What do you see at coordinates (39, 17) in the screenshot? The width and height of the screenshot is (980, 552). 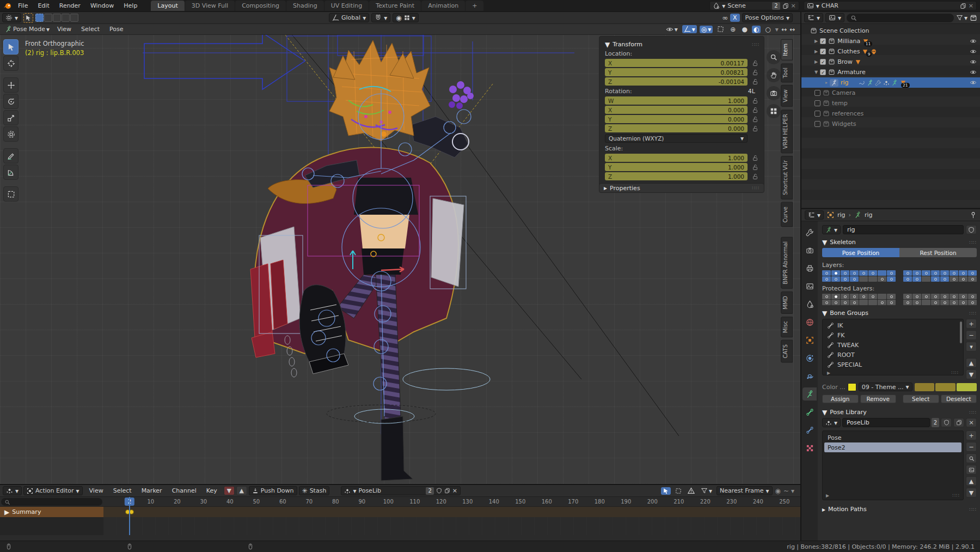 I see `select-mode-set` at bounding box center [39, 17].